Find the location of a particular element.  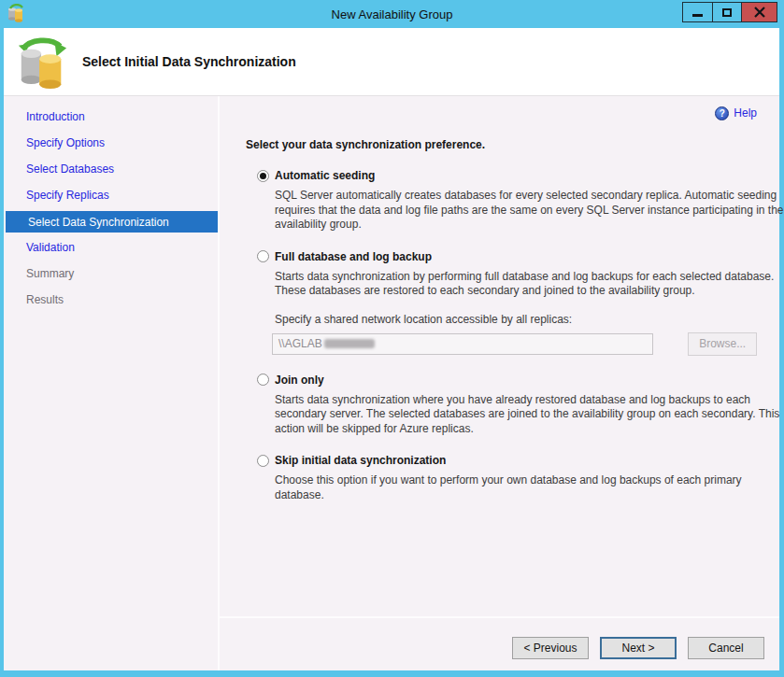

automatic-seeding-radio is located at coordinates (264, 176).